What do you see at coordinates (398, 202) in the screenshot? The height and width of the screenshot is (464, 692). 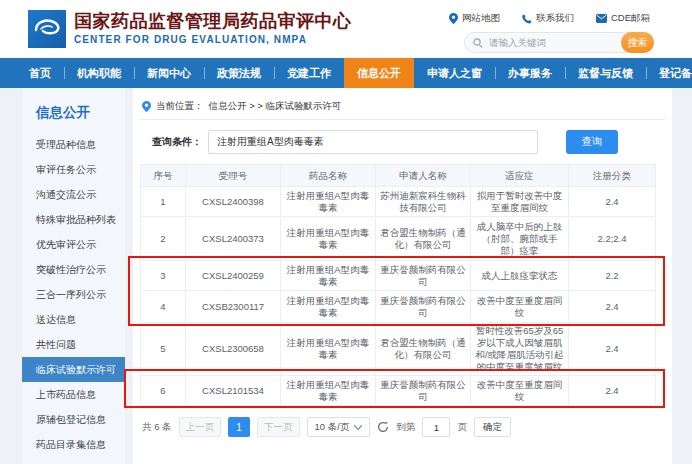 I see `table-row: 1 CXSL2400398 注射用重组A型肉毒毒素 苏州迪新宸科生物科技有限公司…` at bounding box center [398, 202].